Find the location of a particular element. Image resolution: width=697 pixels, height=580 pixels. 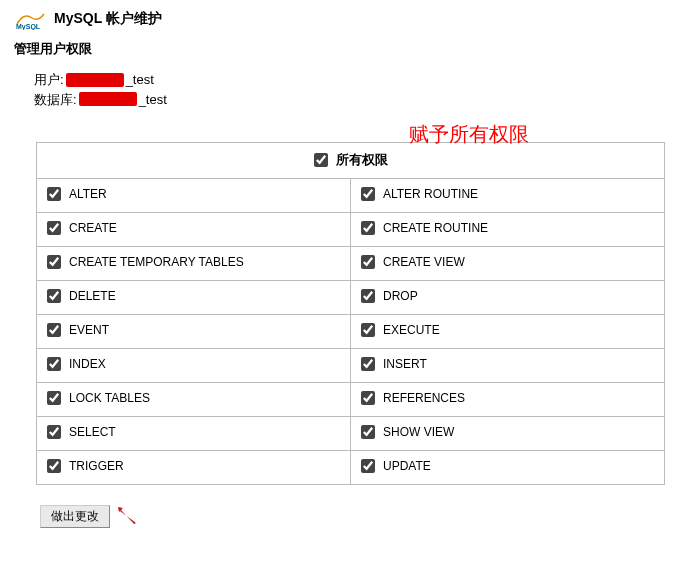

privilege-cell: DELETE is located at coordinates (194, 298).